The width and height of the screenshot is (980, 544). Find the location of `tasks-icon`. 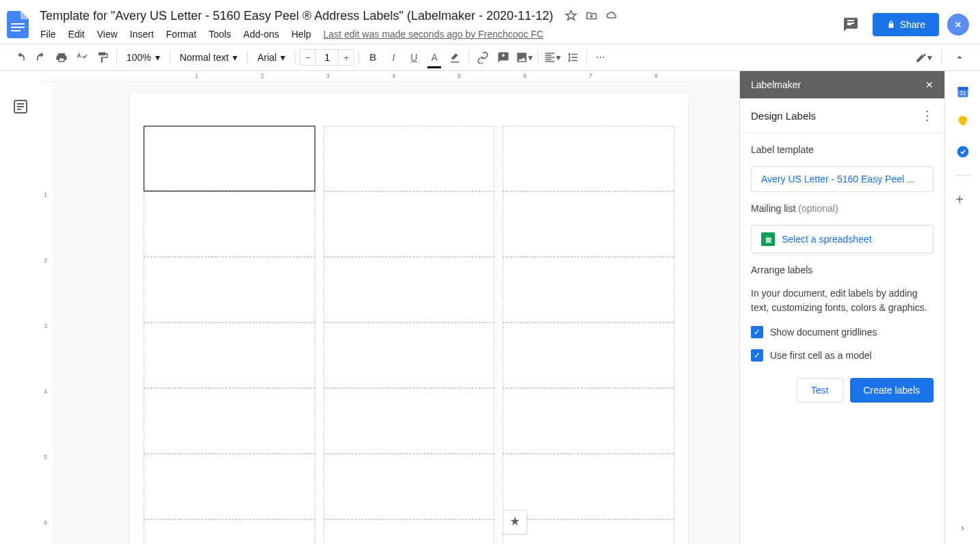

tasks-icon is located at coordinates (963, 152).